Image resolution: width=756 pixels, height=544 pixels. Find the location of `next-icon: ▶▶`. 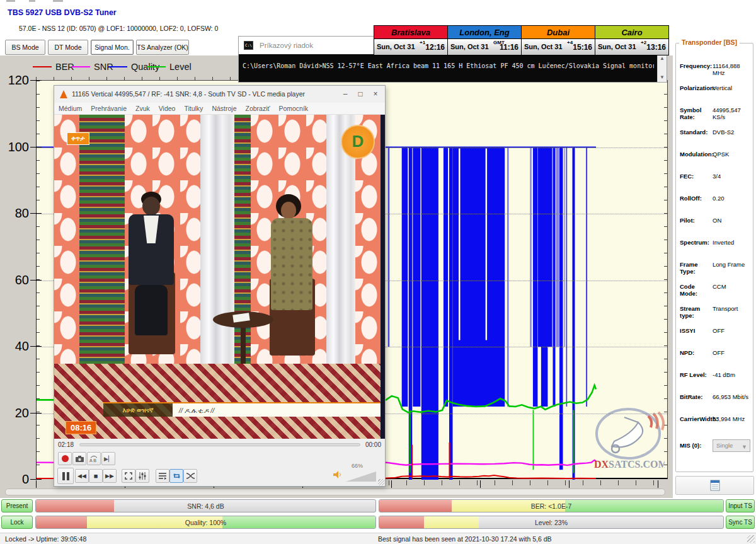

next-icon: ▶▶ is located at coordinates (110, 476).